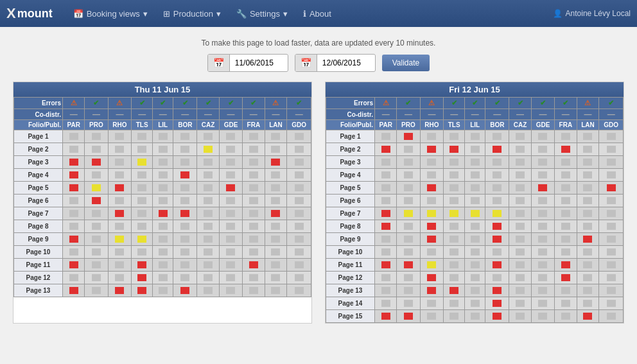 The image size is (637, 364). I want to click on table-row: Page 9, so click(163, 239).